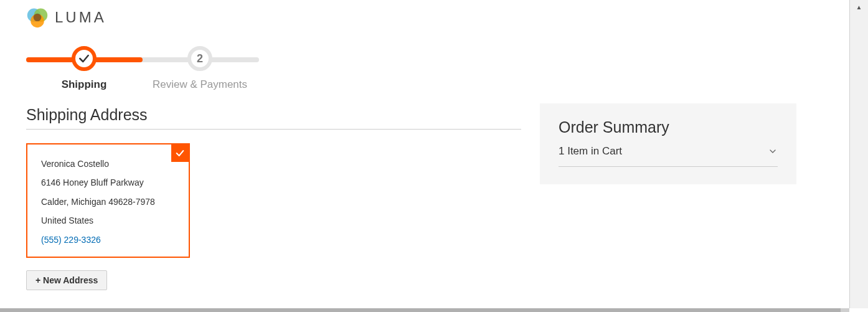  I want to click on luma-logo-icon, so click(37, 17).